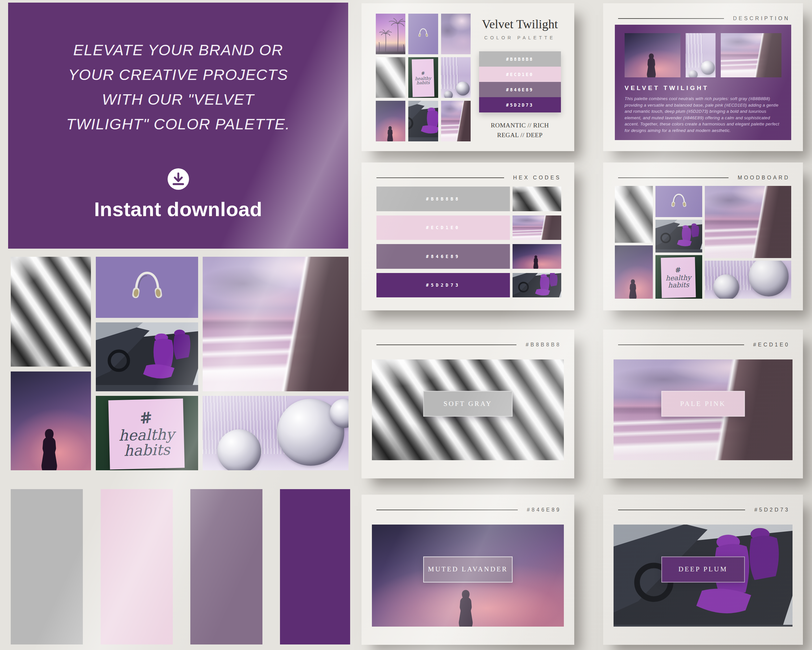 Image resolution: width=812 pixels, height=650 pixels. Describe the element at coordinates (520, 135) in the screenshot. I see `tagline-line: REGAL // DEEP` at that location.